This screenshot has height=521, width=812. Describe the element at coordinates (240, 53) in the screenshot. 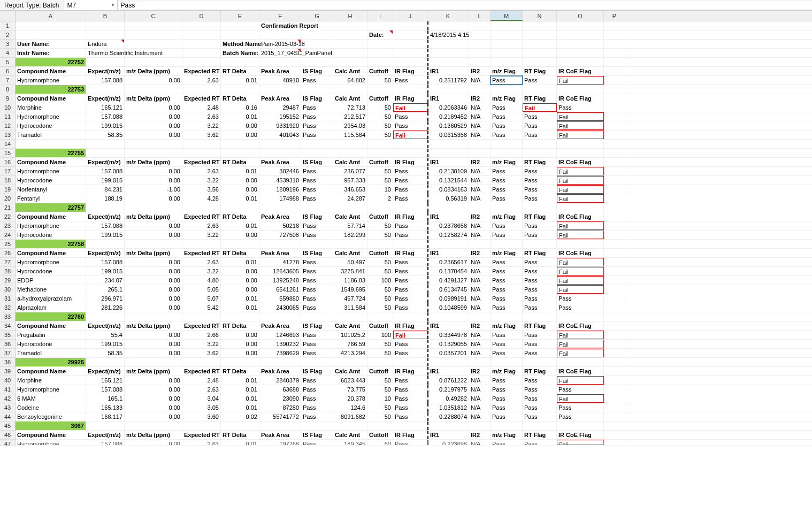

I see `cell: Batch Name:` at that location.